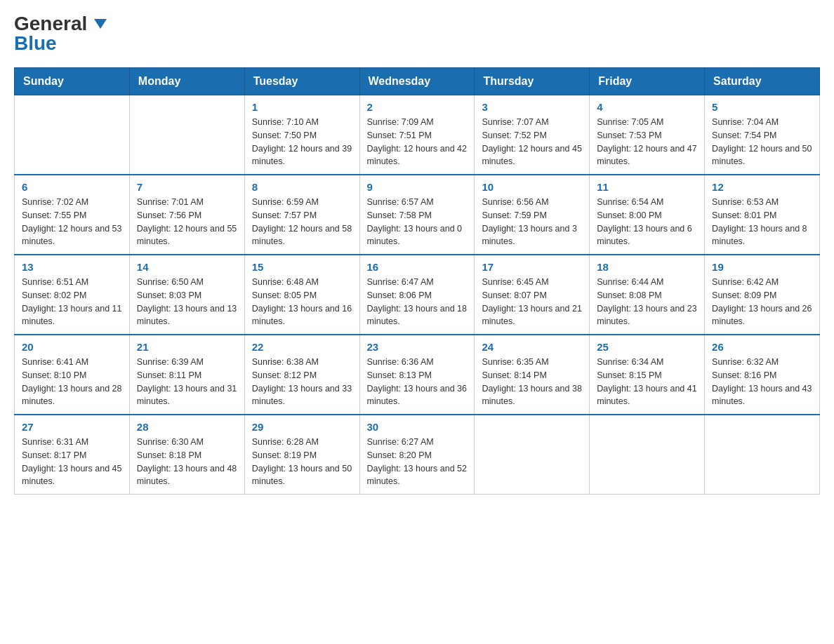  I want to click on day-info: Sunrise: 6:42 AMSunset: 8:09 PMDaylight:…, so click(762, 302).